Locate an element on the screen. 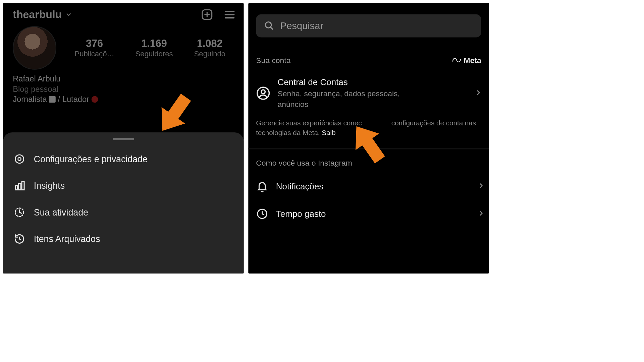 Image resolution: width=644 pixels, height=362 pixels. bell-icon is located at coordinates (262, 186).